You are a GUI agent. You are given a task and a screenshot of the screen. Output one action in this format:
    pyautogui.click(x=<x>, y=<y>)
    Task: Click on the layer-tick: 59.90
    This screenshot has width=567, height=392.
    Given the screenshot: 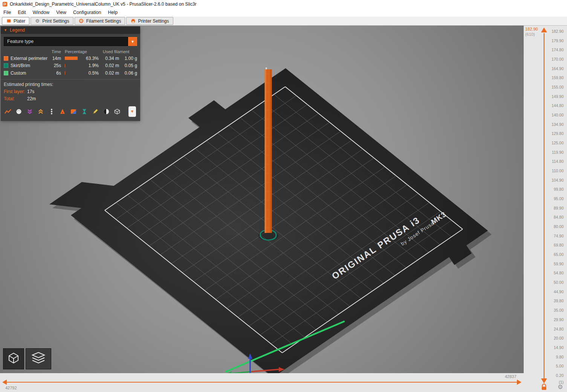 What is the action you would take?
    pyautogui.click(x=556, y=264)
    